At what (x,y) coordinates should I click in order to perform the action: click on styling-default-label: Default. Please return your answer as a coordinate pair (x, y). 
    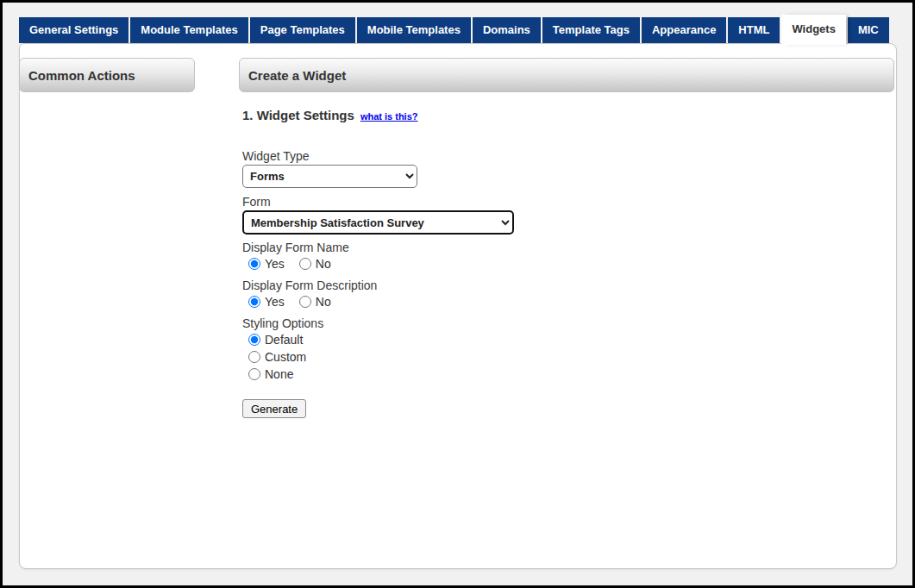
    Looking at the image, I should click on (284, 340).